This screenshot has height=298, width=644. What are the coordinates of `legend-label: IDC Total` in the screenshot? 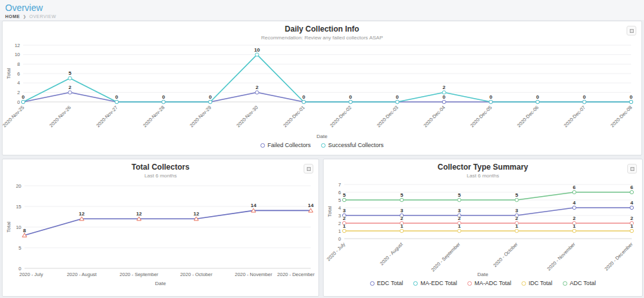 It's located at (540, 283).